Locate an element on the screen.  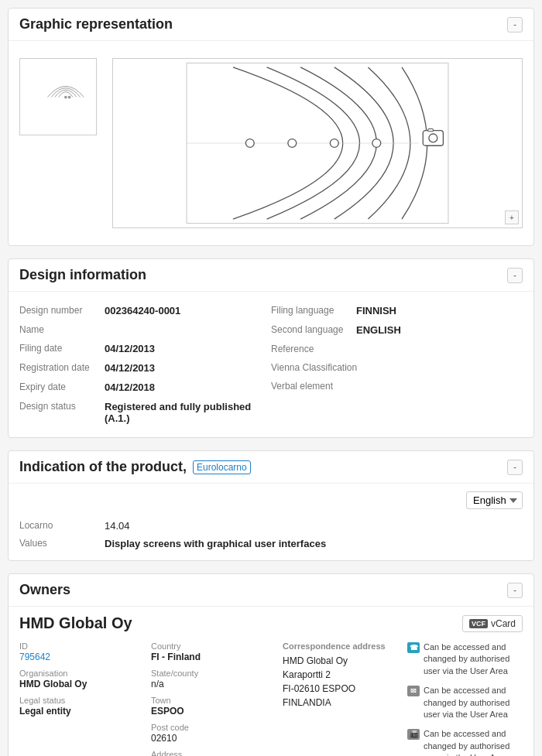
access-item: 📠 Can be accessed and changed by authori… is located at coordinates (465, 742).